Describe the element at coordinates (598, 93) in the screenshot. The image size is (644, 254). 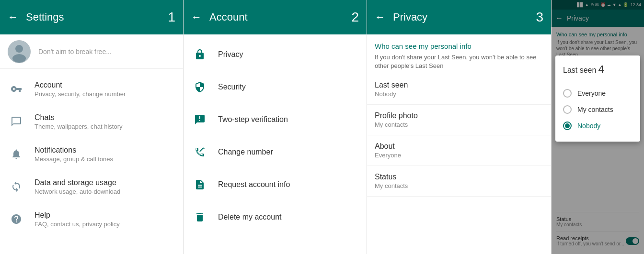
I see `radio-everyone: Everyone` at that location.